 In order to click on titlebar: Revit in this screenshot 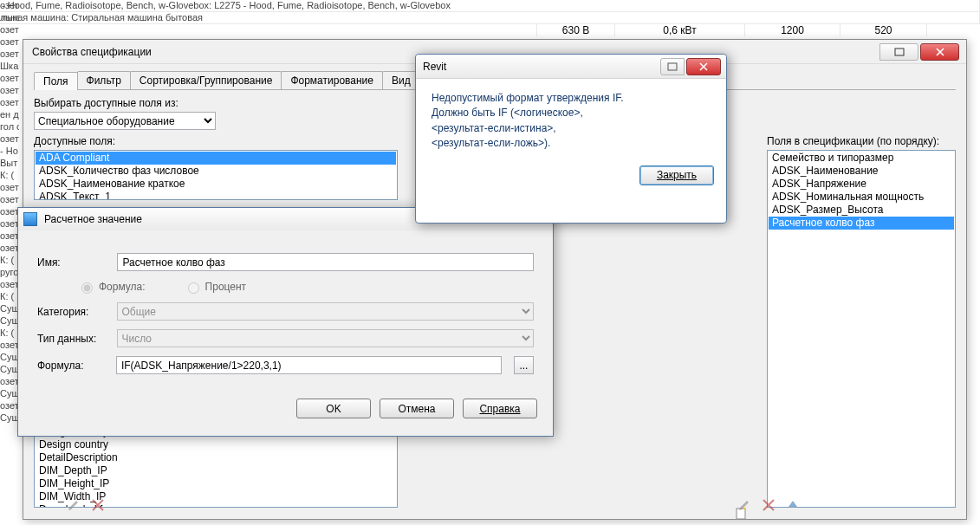, I will do `click(571, 67)`.